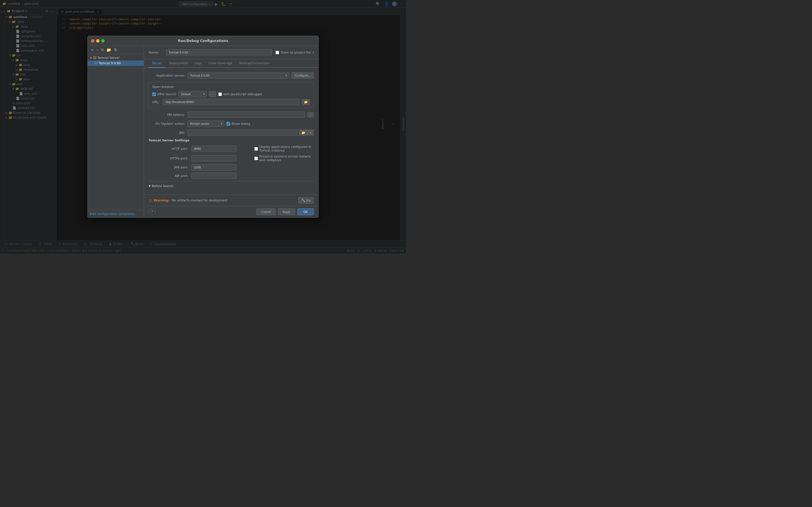 This screenshot has height=507, width=812. Describe the element at coordinates (305, 212) in the screenshot. I see `ok-button: OK` at that location.